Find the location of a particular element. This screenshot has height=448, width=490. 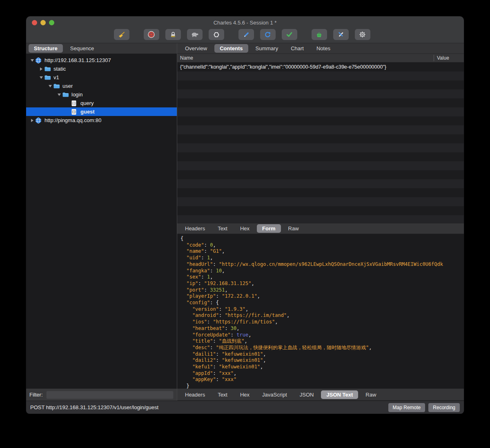

response-tab-headers: Headers is located at coordinates (195, 395).